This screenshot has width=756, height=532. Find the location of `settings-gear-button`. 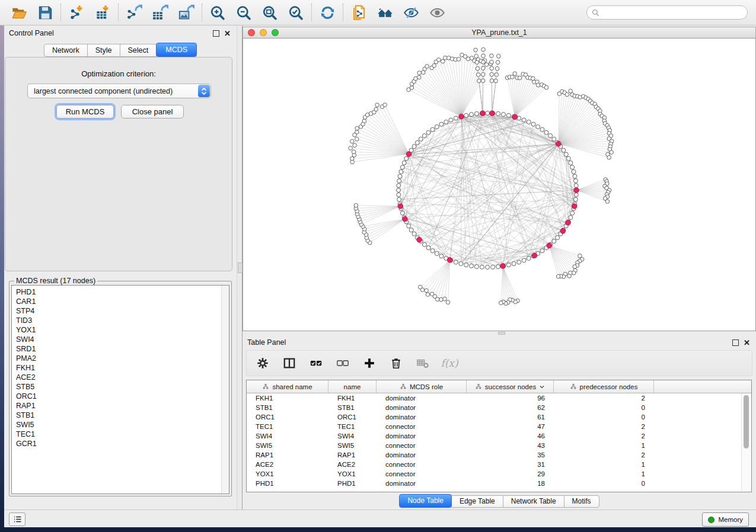

settings-gear-button is located at coordinates (263, 363).